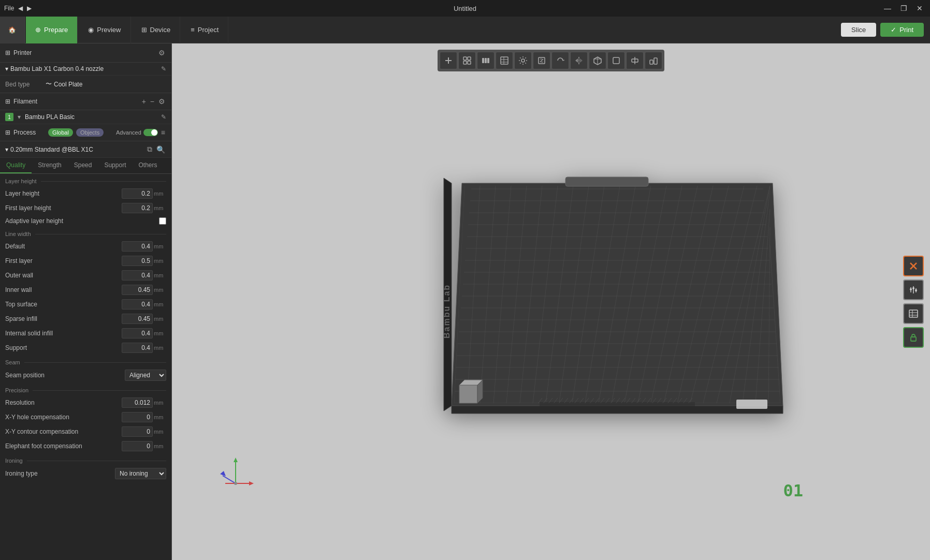  I want to click on tab-objects: Objects, so click(90, 132).